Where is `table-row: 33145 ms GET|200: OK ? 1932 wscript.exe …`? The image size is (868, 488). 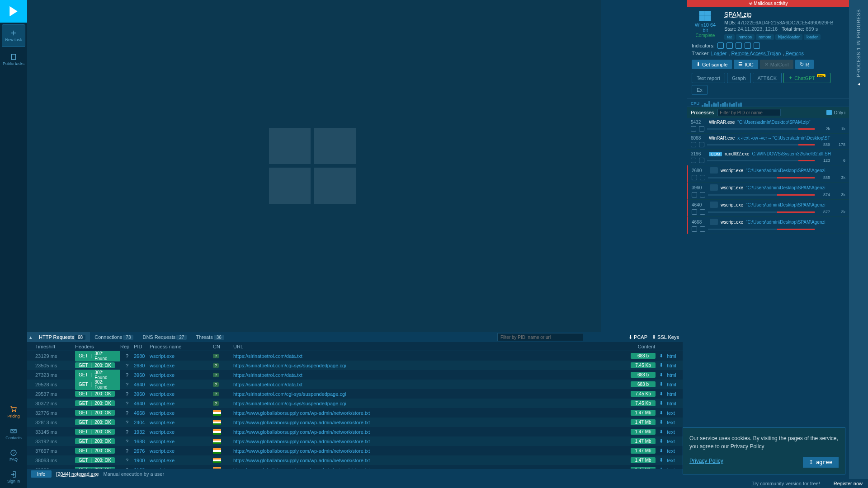
table-row: 33145 ms GET|200: OK ? 1932 wscript.exe … is located at coordinates (355, 432).